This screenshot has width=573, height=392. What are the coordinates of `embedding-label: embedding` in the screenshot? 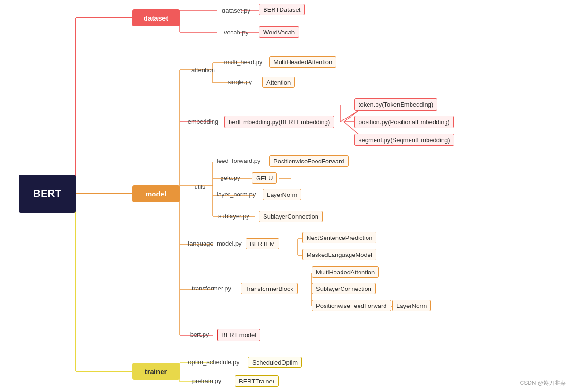 It's located at (203, 121).